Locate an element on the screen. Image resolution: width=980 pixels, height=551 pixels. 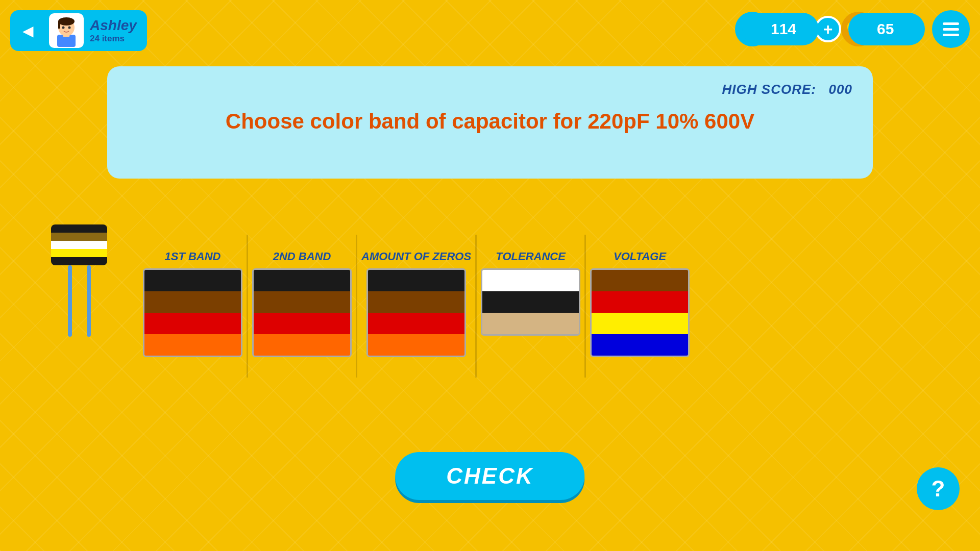
band5-label: VOLTAGE is located at coordinates (640, 249).